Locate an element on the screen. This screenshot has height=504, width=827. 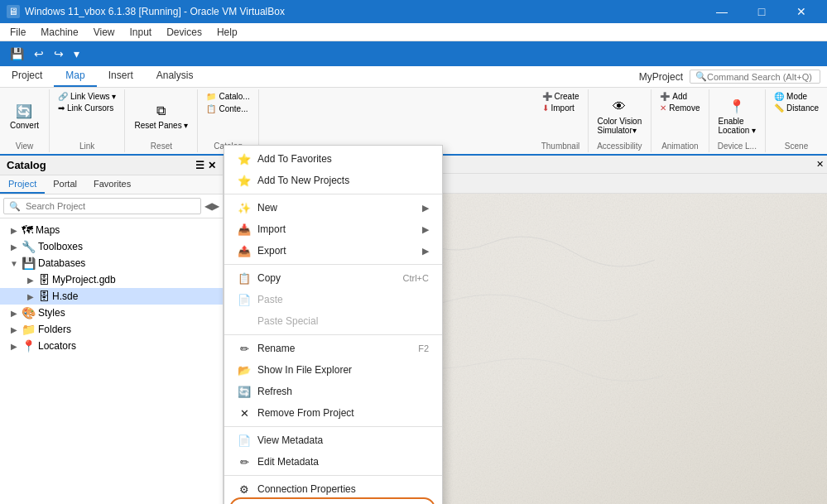
project-name: MyProject is located at coordinates (661, 77).